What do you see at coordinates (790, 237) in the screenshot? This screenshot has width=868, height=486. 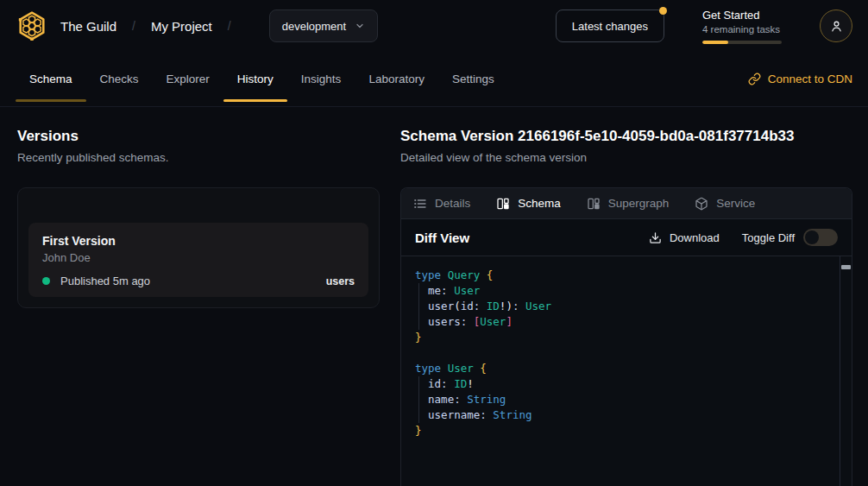 I see `toggle-diff-group: Toggle Diff` at bounding box center [790, 237].